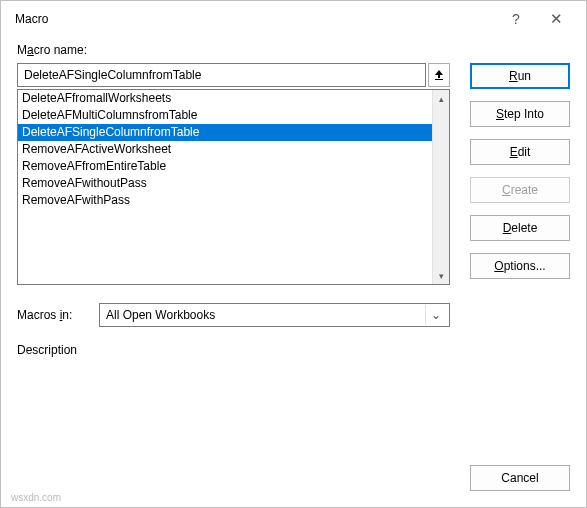 Image resolution: width=587 pixels, height=508 pixels. Describe the element at coordinates (435, 315) in the screenshot. I see `chevron-down-icon: ⌄` at that location.